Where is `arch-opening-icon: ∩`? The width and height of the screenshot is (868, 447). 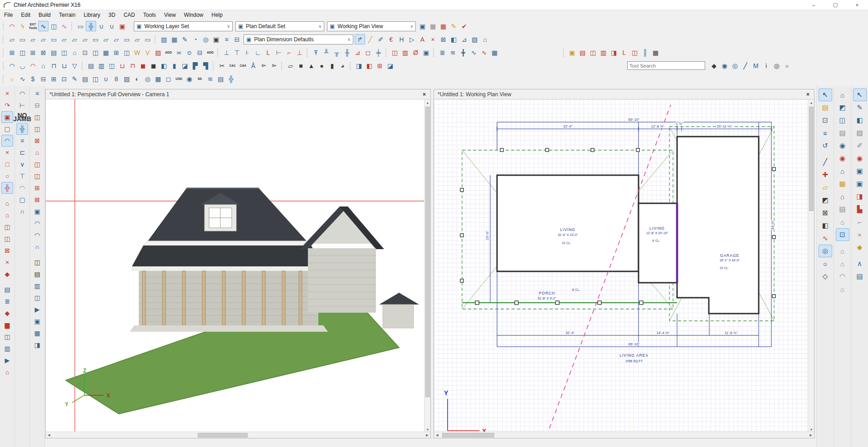 arch-opening-icon: ∩ is located at coordinates (37, 247).